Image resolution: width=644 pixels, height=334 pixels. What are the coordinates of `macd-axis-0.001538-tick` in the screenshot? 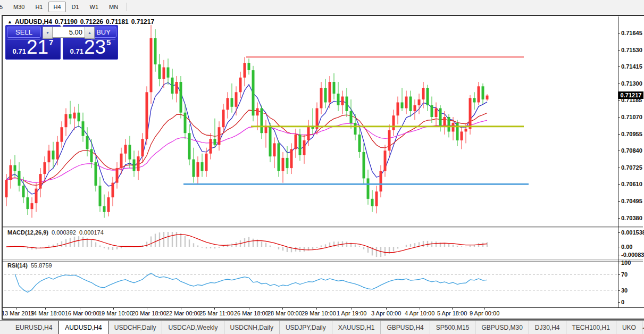 It's located at (619, 233).